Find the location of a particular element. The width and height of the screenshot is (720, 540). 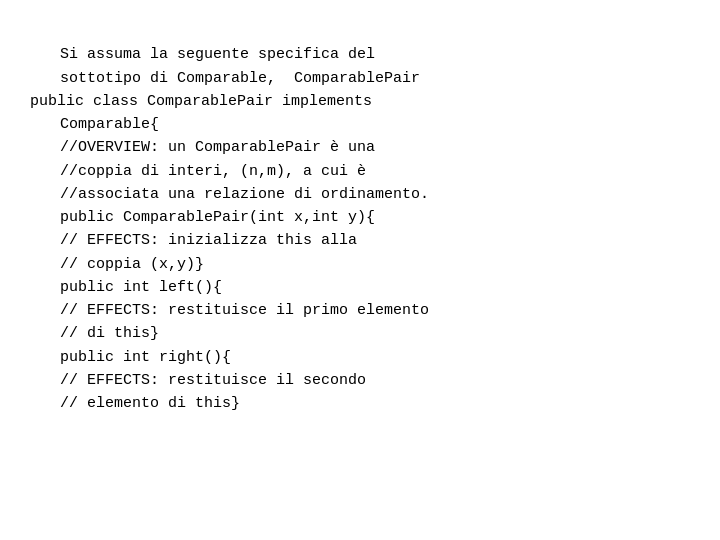

code-line: // EFFECTS: restituisce il primo element… is located at coordinates (360, 310).